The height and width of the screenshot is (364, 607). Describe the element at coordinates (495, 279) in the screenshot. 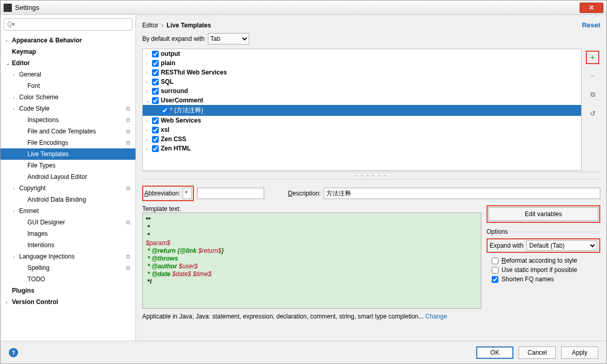

I see `shorten-fq-checkbox` at that location.